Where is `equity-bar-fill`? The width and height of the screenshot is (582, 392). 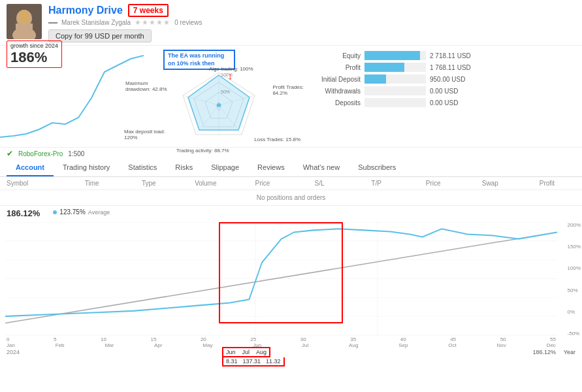
equity-bar-fill is located at coordinates (392, 56).